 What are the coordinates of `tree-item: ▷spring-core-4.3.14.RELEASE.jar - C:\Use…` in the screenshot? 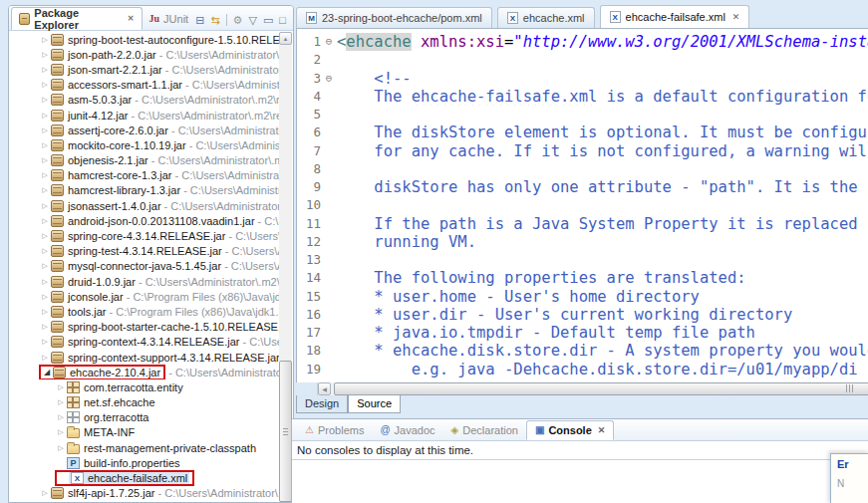 It's located at (144, 235).